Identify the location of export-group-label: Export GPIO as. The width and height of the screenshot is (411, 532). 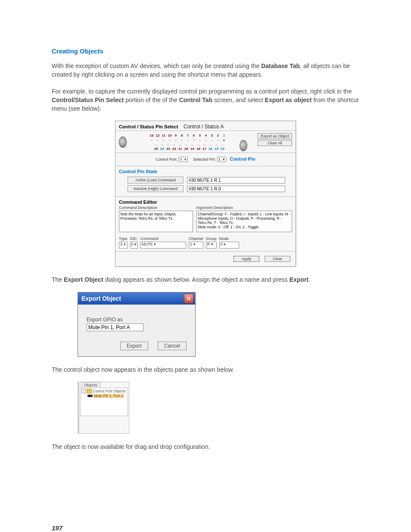
(137, 320).